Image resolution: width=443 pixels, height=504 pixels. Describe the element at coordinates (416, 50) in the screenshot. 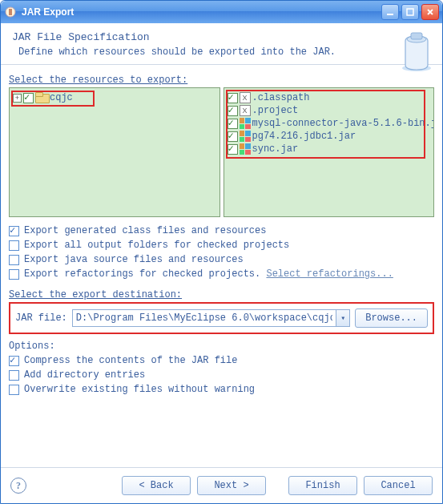

I see `jar-graphic-icon` at that location.